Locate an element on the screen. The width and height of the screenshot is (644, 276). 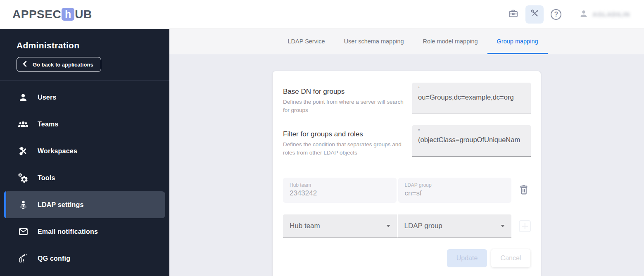
help-button: ? is located at coordinates (556, 14).